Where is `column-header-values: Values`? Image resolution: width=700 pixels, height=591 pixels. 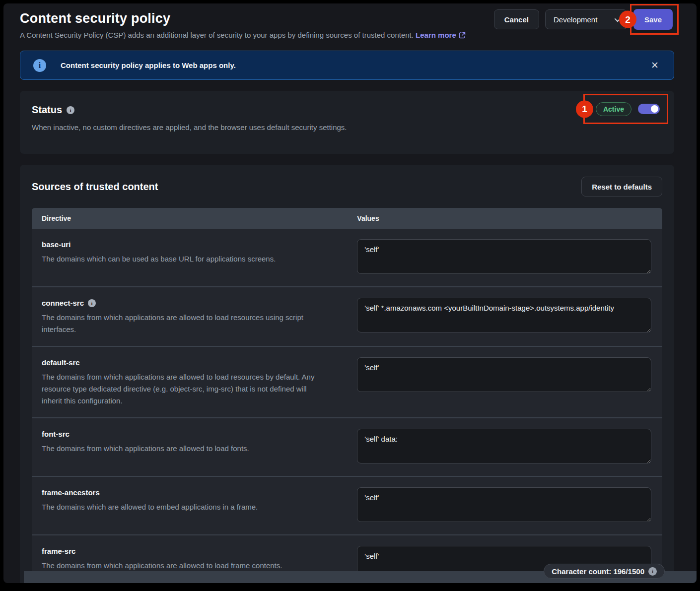 column-header-values: Values is located at coordinates (368, 218).